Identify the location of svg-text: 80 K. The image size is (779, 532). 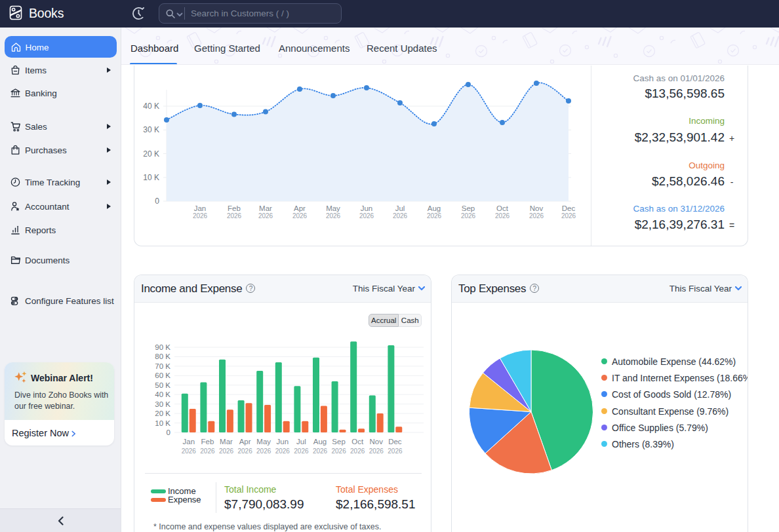
(163, 356).